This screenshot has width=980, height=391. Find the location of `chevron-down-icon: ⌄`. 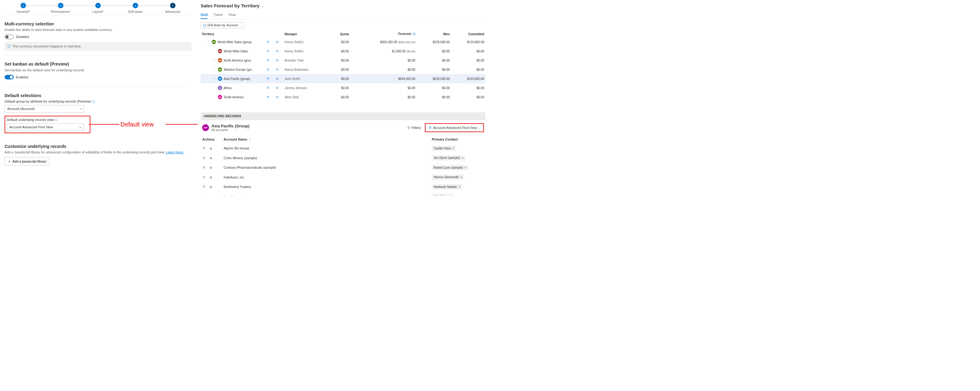

chevron-down-icon: ⌄ is located at coordinates (263, 6).